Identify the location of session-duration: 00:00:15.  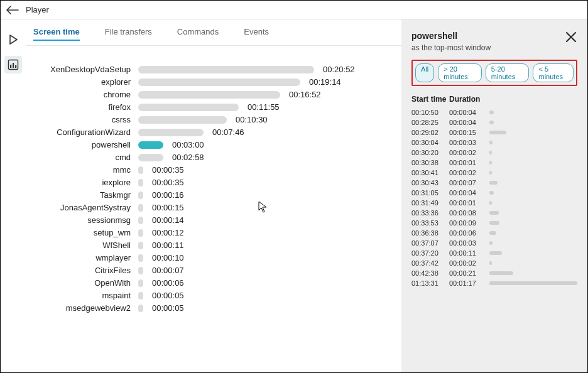
(469, 132).